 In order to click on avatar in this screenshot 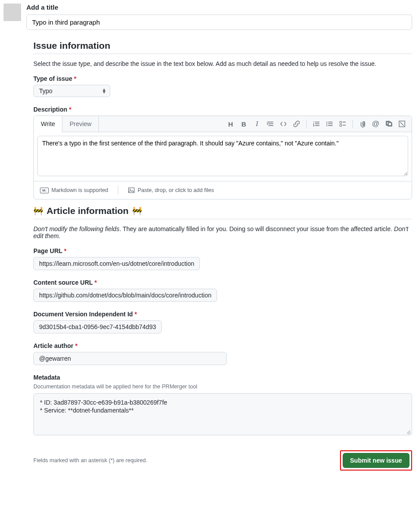, I will do `click(12, 12)`.